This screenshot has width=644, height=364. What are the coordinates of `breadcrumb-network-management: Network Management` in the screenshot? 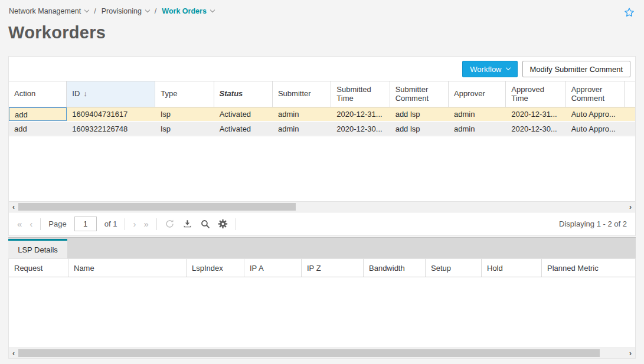 It's located at (48, 11).